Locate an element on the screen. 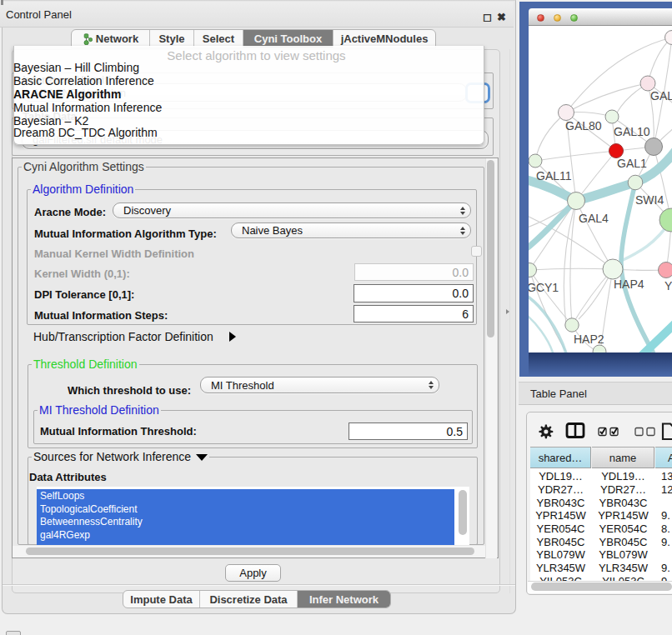 The image size is (672, 635). svg-text: GAL1 is located at coordinates (632, 163).